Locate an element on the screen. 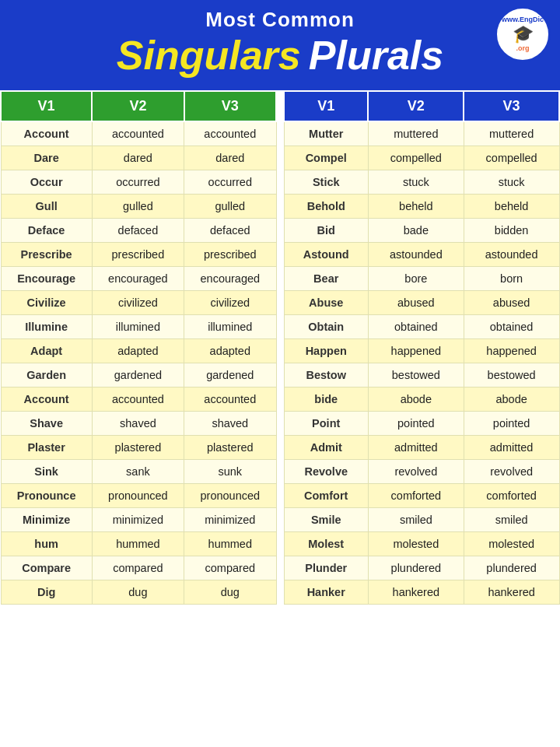 This screenshot has width=560, height=747. right-cell-13-0: Admit is located at coordinates (326, 448).